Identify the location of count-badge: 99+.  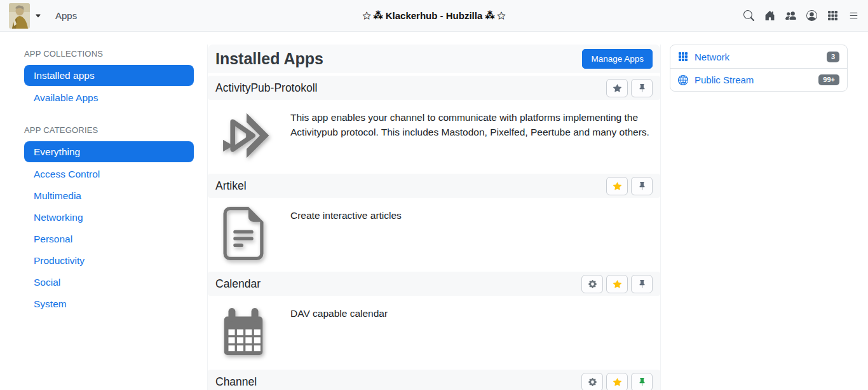
(829, 80).